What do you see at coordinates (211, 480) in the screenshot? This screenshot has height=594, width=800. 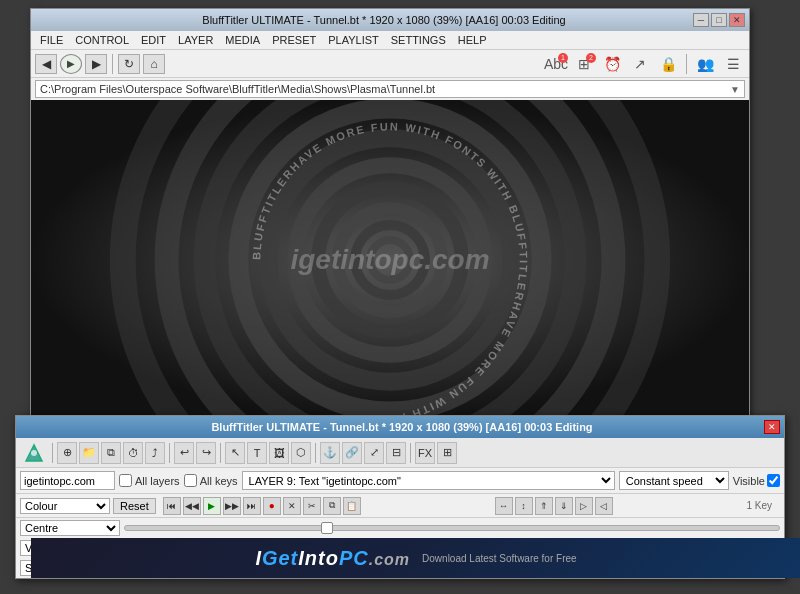 I see `all-keys-label: All keys` at bounding box center [211, 480].